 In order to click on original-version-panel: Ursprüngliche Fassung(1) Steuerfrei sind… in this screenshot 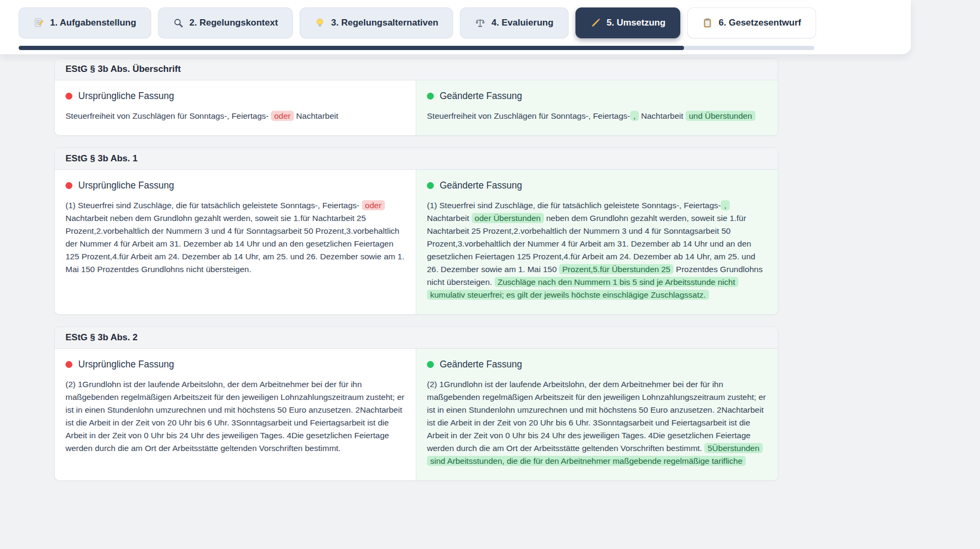, I will do `click(235, 242)`.